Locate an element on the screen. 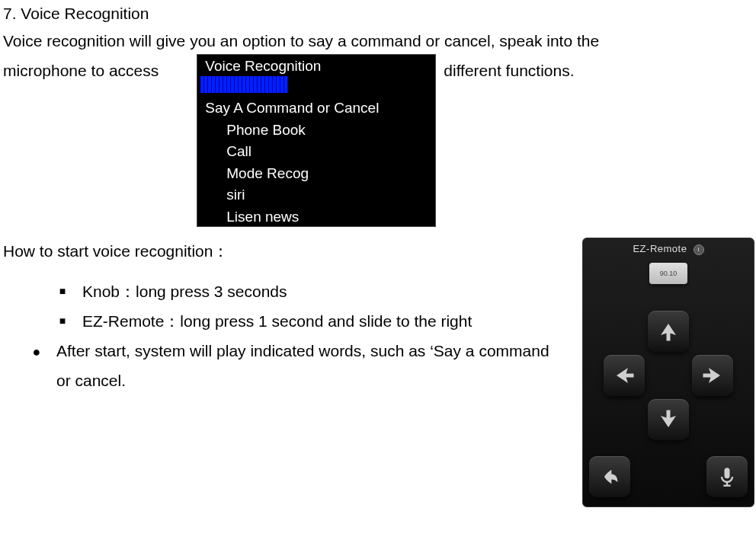 Image resolution: width=756 pixels, height=559 pixels. section-heading: 7. Voice Recognition is located at coordinates (378, 14).